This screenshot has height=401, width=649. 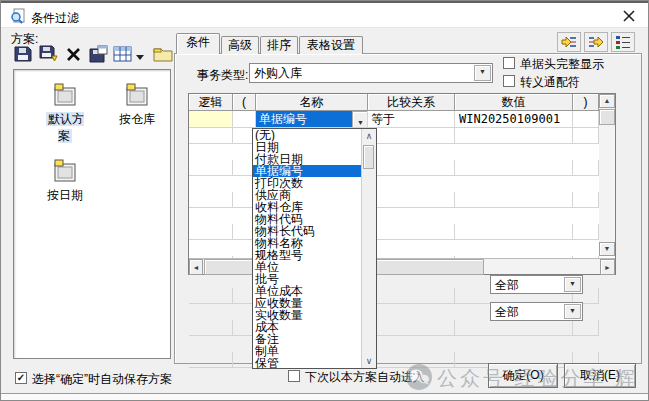 I want to click on transaction-type-value: 外购入库, so click(x=278, y=73).